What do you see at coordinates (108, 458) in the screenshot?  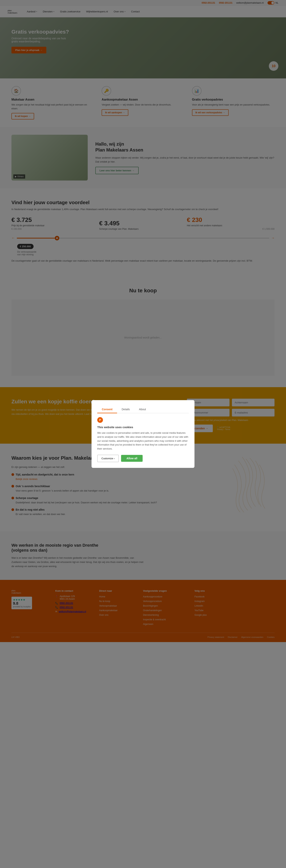 I see `customize-button: Customize ›` at bounding box center [108, 458].